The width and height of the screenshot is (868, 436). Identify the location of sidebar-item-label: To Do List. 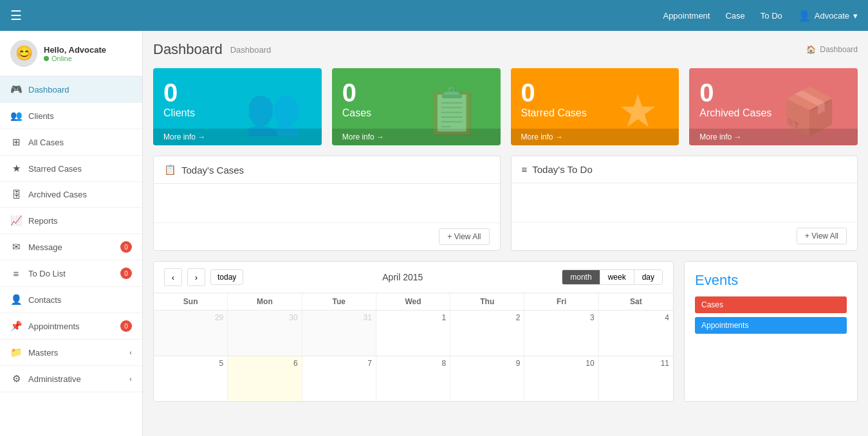
(47, 274).